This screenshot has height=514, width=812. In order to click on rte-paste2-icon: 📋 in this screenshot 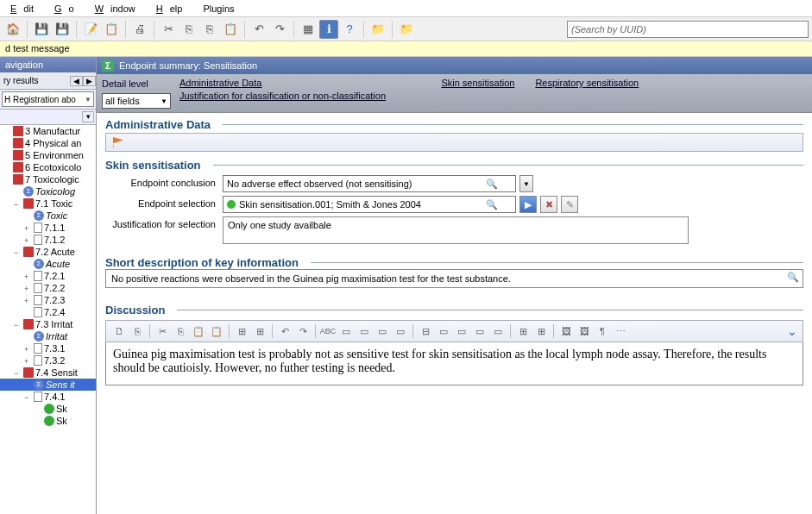, I will do `click(217, 331)`.